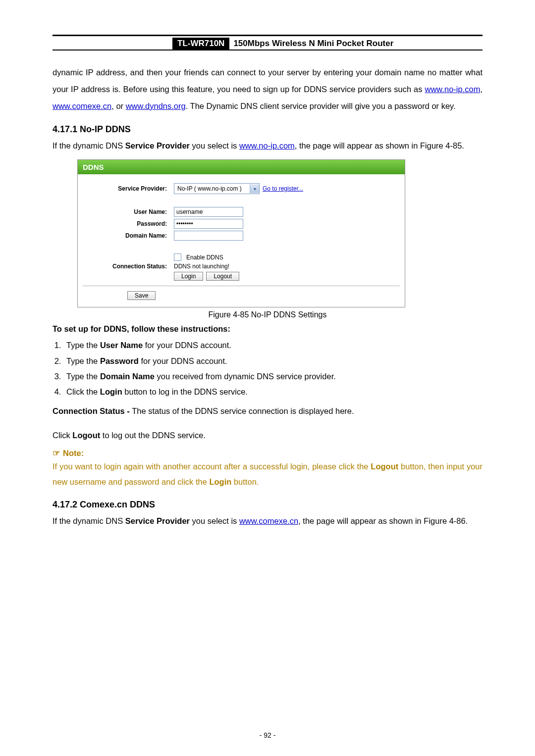 This screenshot has height=756, width=535. What do you see at coordinates (223, 276) in the screenshot?
I see `logout-button: Logout` at bounding box center [223, 276].